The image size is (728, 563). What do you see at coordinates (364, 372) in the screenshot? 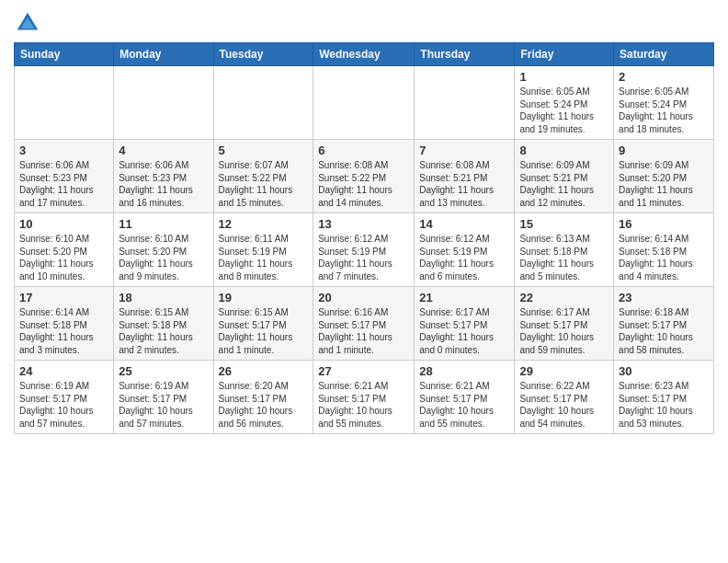
I see `day-number: 27` at bounding box center [364, 372].